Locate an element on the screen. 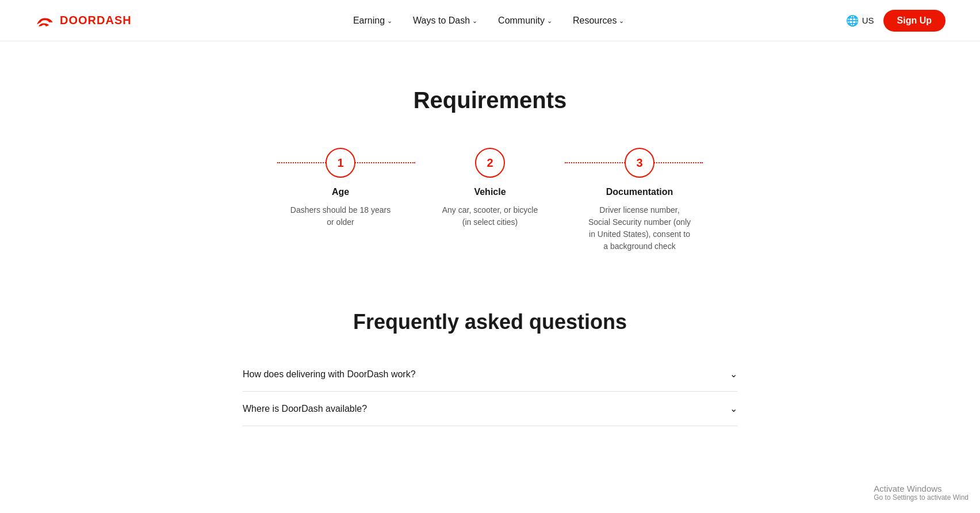 This screenshot has height=513, width=980. step-age: 1 Age Dashers should be 18 years or olde… is located at coordinates (340, 188).